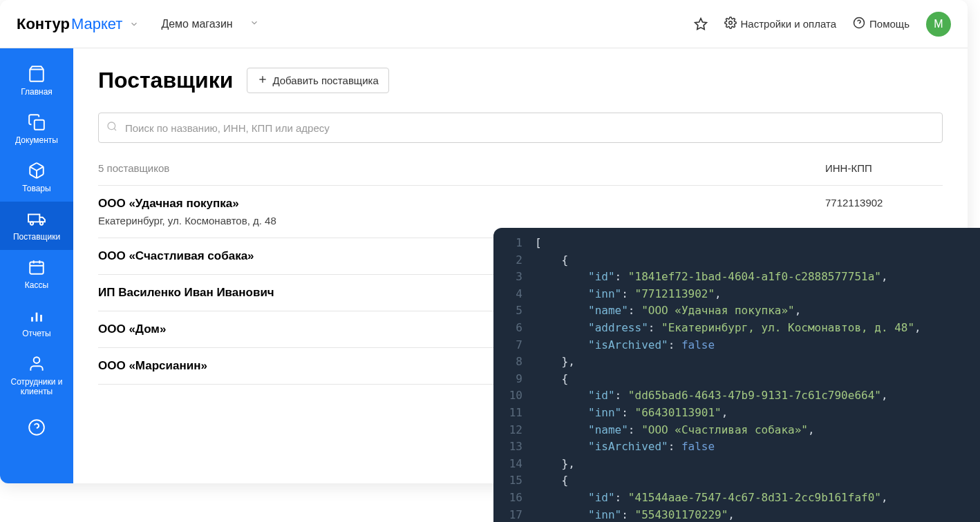 The image size is (980, 522). Describe the element at coordinates (97, 24) in the screenshot. I see `logo-market-text: Маркет` at that location.